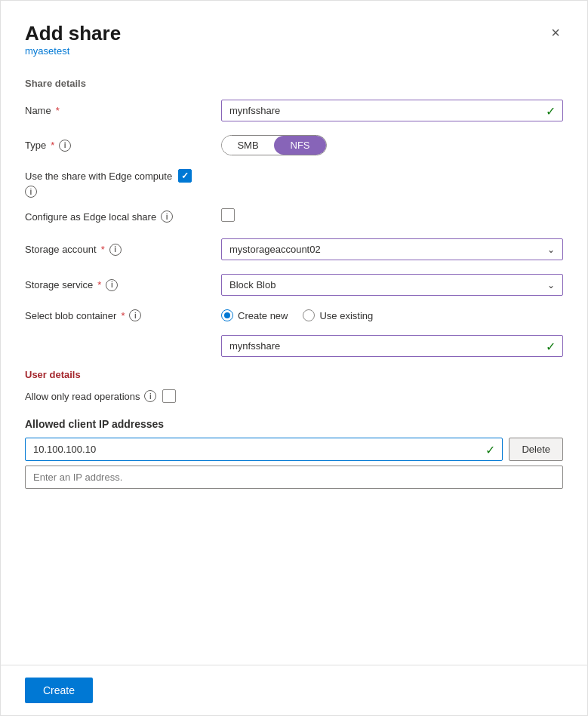  What do you see at coordinates (294, 315) in the screenshot?
I see `blob-container-row: Select blob container * i Create new Use…` at bounding box center [294, 315].